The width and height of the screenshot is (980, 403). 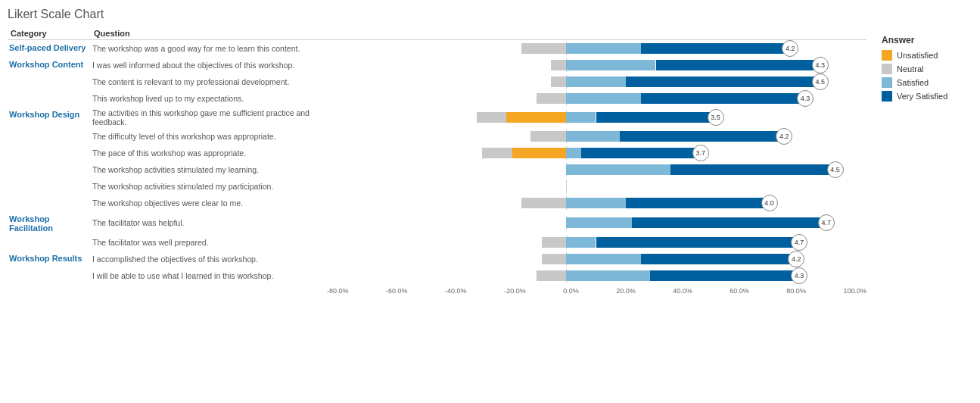 What do you see at coordinates (49, 259) in the screenshot?
I see `category-cell: Workshop Results` at bounding box center [49, 259].